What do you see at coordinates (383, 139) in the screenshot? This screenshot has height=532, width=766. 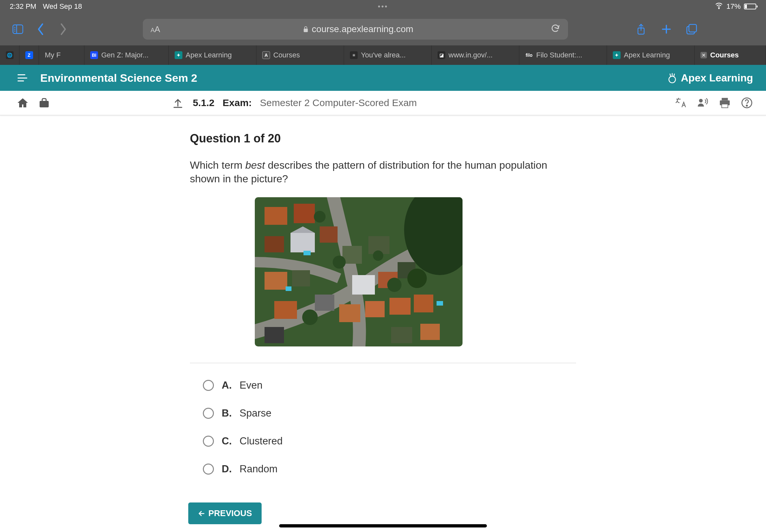 I see `question-heading: Question 1 of 20` at bounding box center [383, 139].